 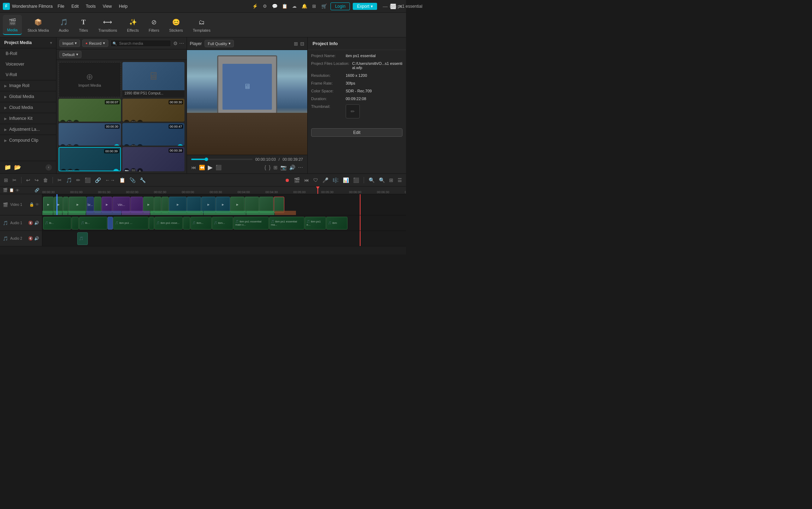 What do you see at coordinates (61, 6) in the screenshot?
I see `menu-file: File` at bounding box center [61, 6].